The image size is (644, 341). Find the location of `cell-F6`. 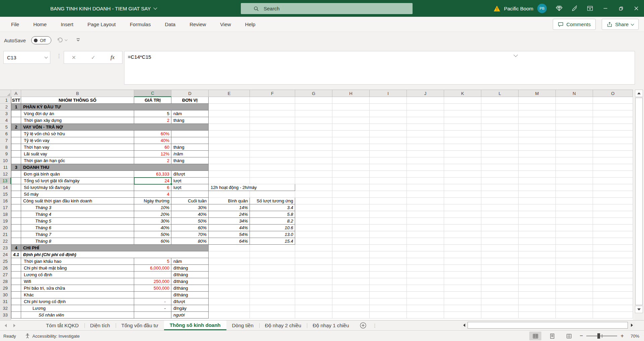

cell-F6 is located at coordinates (272, 134).